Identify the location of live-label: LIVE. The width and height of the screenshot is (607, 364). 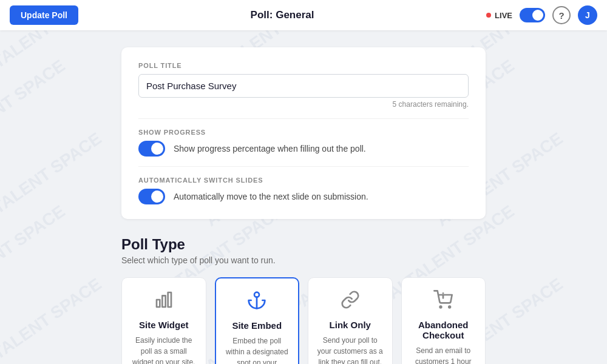
(504, 16).